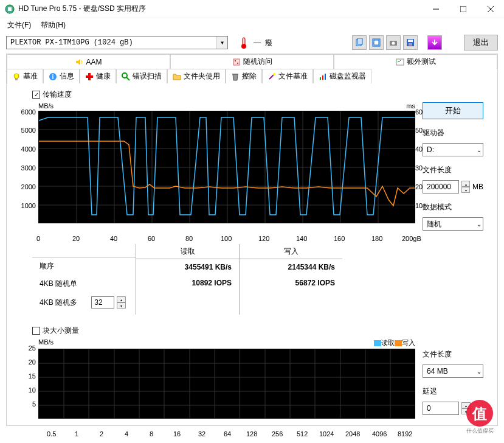  What do you see at coordinates (126, 77) in the screenshot?
I see `magnifier-icon` at bounding box center [126, 77].